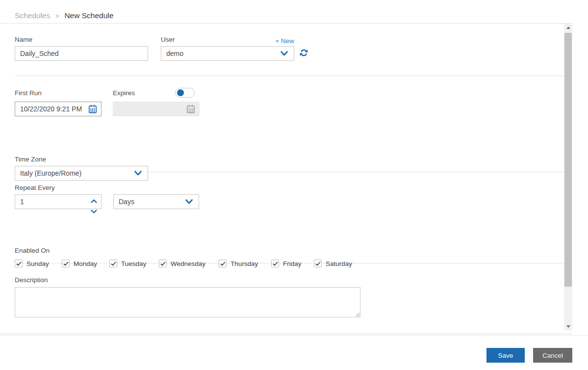 This screenshot has width=588, height=370. I want to click on scrollbar-up-arrow, so click(568, 27).